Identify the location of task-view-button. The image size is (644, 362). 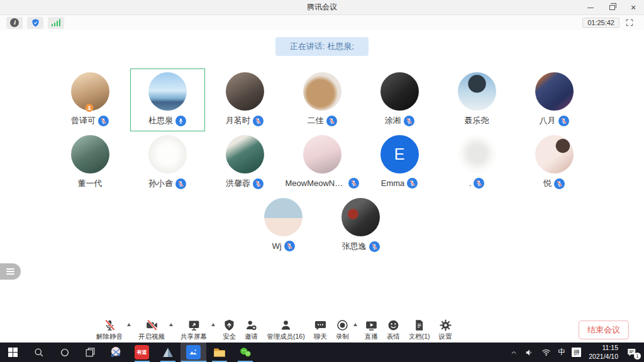
(91, 352).